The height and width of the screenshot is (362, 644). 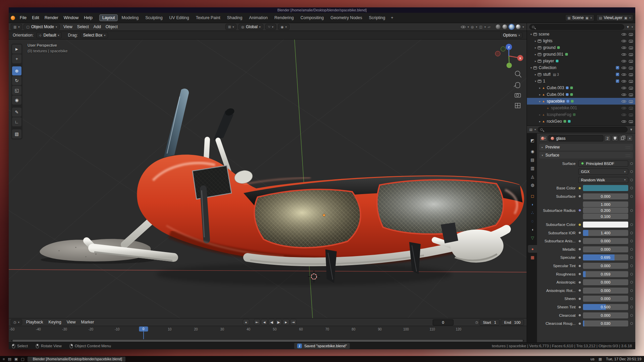 I want to click on timeline-menu-view: View, so click(x=71, y=322).